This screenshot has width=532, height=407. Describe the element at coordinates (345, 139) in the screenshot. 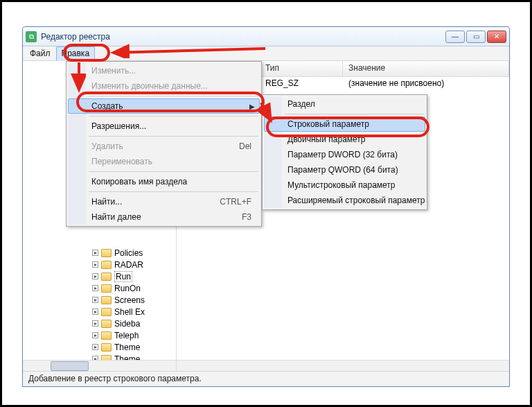

I see `submenu-binary: Двоичный параметр` at that location.